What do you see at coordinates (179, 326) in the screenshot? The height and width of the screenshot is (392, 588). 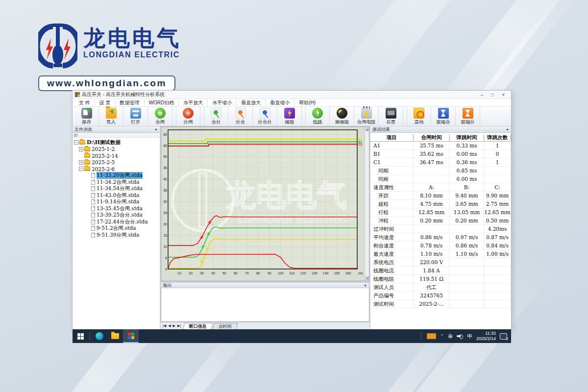 I see `tab-nav-arrow: ▶|` at bounding box center [179, 326].